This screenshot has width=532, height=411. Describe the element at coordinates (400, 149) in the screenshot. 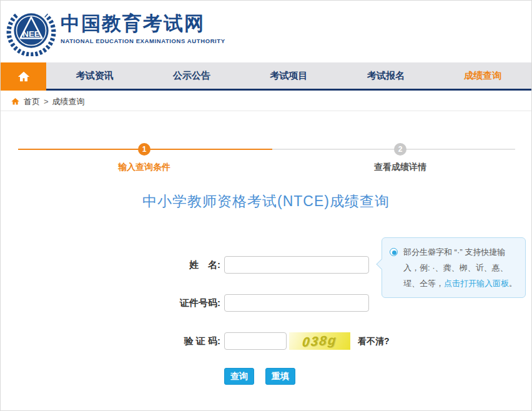

I see `step2-circle: 2` at that location.